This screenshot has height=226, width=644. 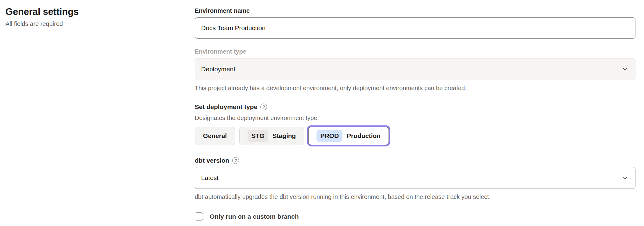 I want to click on dbt-version-helper: dbt automatically upgrades the dbt versi…, so click(x=415, y=197).